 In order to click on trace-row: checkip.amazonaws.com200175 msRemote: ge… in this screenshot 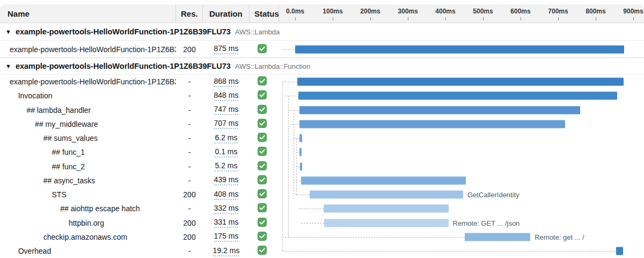, I will do `click(322, 237)`.